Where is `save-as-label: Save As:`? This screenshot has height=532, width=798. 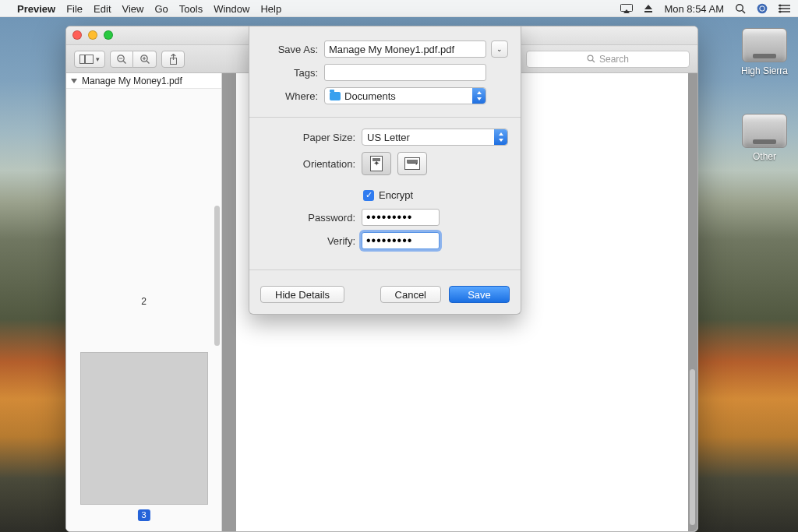
save-as-label: Save As: is located at coordinates (290, 50).